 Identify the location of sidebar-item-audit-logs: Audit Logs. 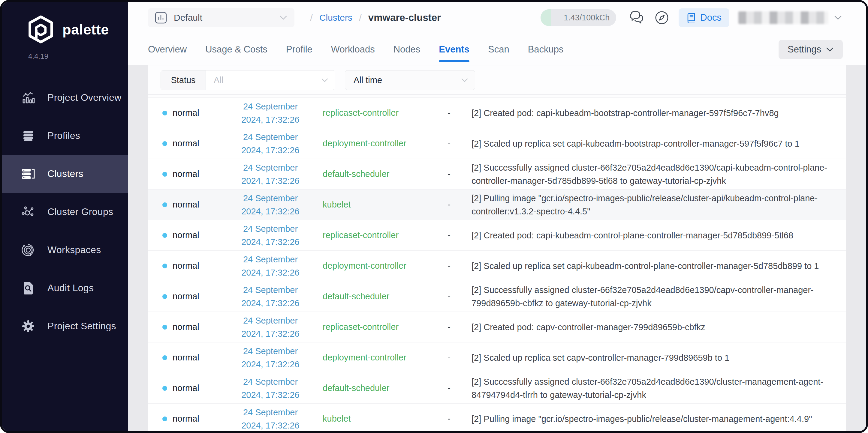
(65, 288).